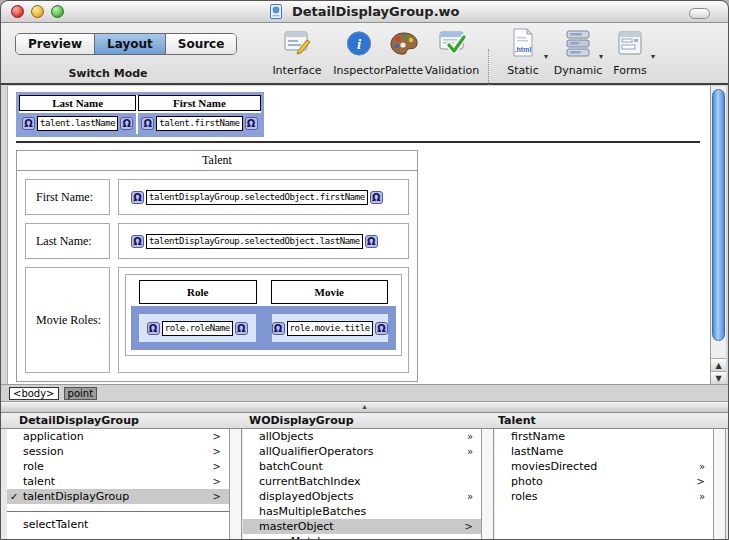 The height and width of the screenshot is (540, 729). What do you see at coordinates (362, 436) in the screenshot?
I see `browser-item: allObjects»` at bounding box center [362, 436].